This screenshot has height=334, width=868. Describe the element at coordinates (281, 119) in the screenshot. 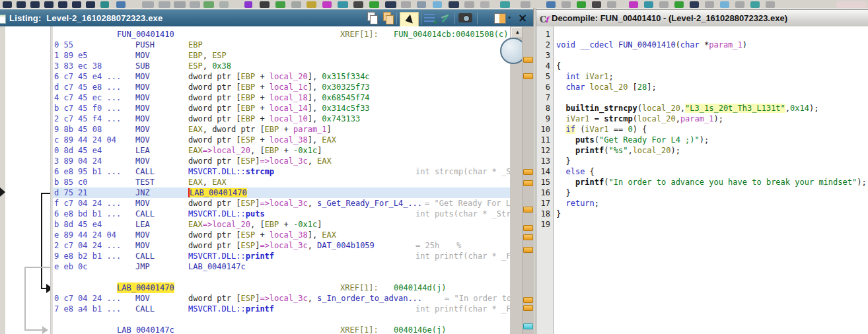

I see `listing-row: 2 c7 45 f4 ...MOVdword ptr [EBP + local_…` at that location.